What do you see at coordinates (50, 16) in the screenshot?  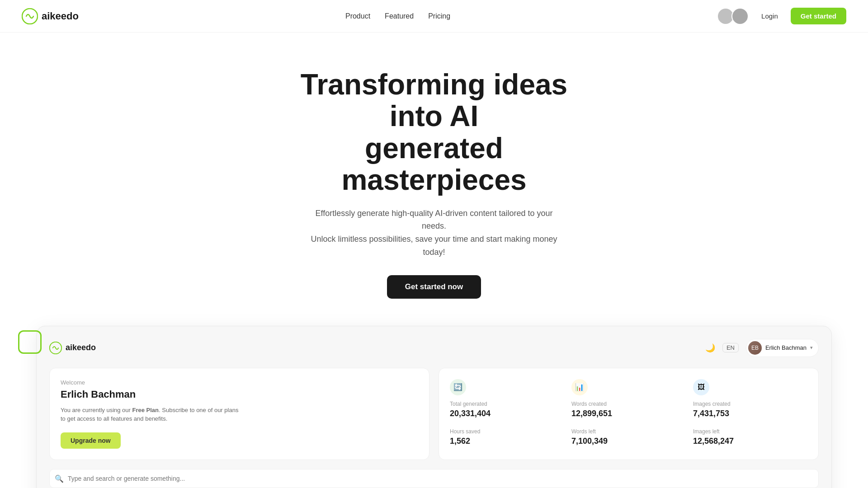 I see `logo: aikeedo` at bounding box center [50, 16].